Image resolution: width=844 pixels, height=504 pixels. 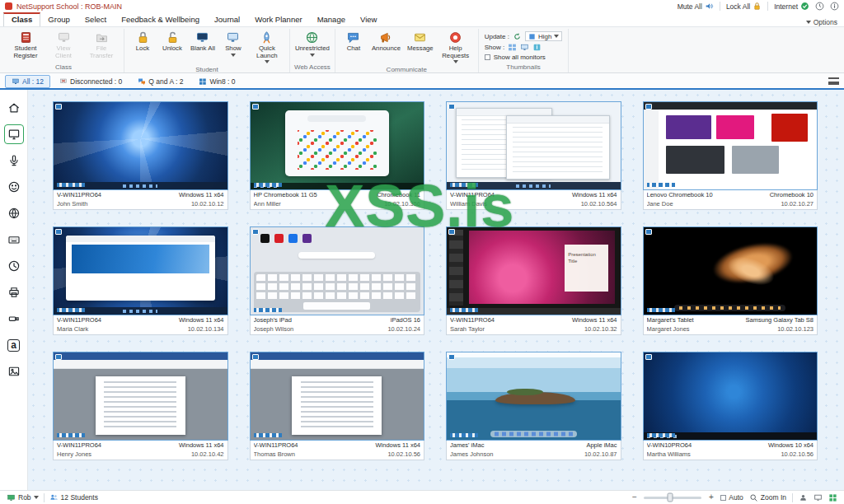 I want to click on info-icon, so click(x=834, y=7).